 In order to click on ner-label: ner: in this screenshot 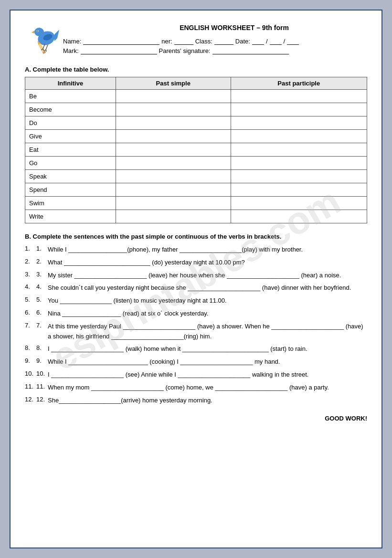, I will do `click(167, 41)`.